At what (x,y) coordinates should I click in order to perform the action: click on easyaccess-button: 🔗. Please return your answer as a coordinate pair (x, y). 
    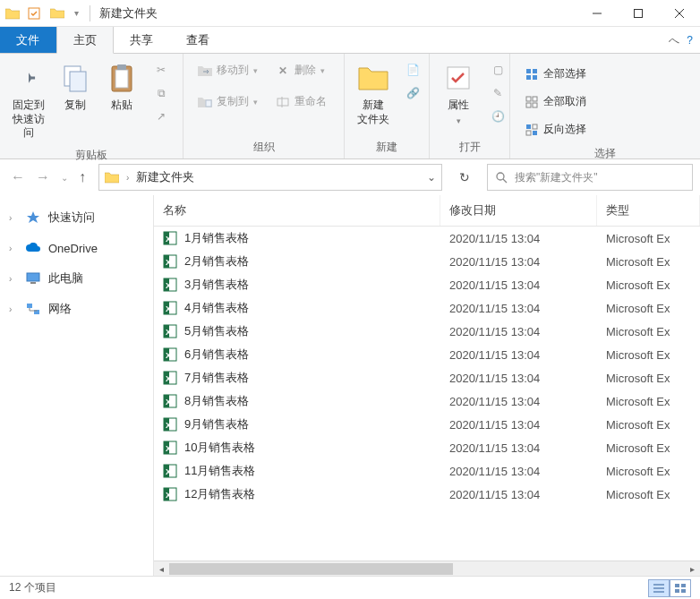
    Looking at the image, I should click on (413, 93).